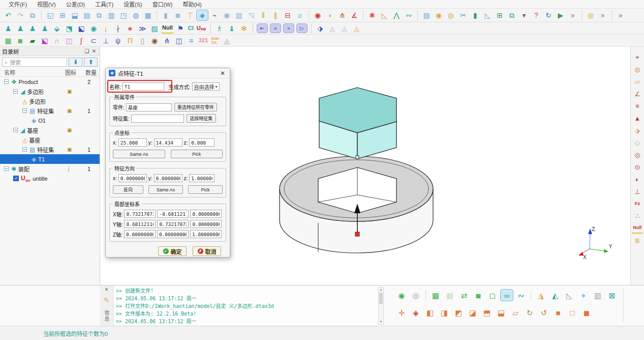 This screenshot has width=644, height=340. I want to click on datum-stamp-3-icon: ♟, so click(33, 29).